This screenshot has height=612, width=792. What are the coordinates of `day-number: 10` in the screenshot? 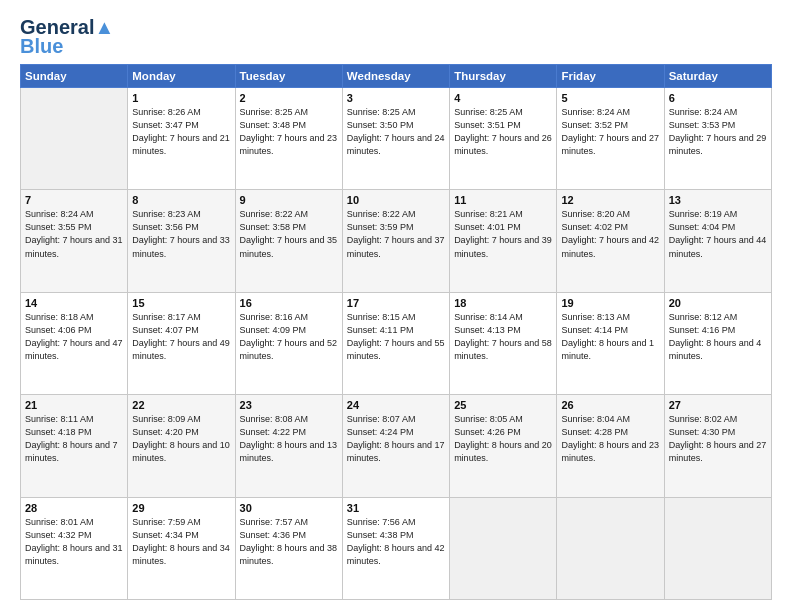 It's located at (396, 200).